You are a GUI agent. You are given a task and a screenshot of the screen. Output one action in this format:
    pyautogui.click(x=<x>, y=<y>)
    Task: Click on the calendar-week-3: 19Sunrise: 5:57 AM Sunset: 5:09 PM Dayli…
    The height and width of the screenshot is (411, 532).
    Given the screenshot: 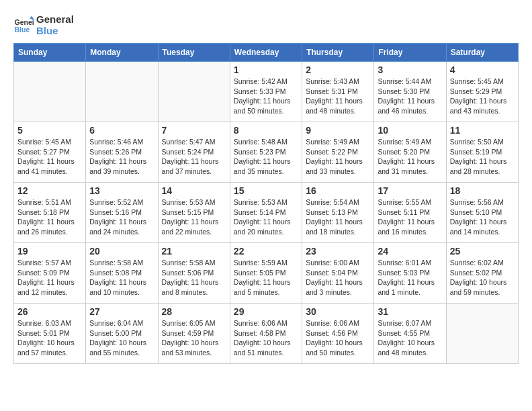 What is the action you would take?
    pyautogui.click(x=266, y=273)
    